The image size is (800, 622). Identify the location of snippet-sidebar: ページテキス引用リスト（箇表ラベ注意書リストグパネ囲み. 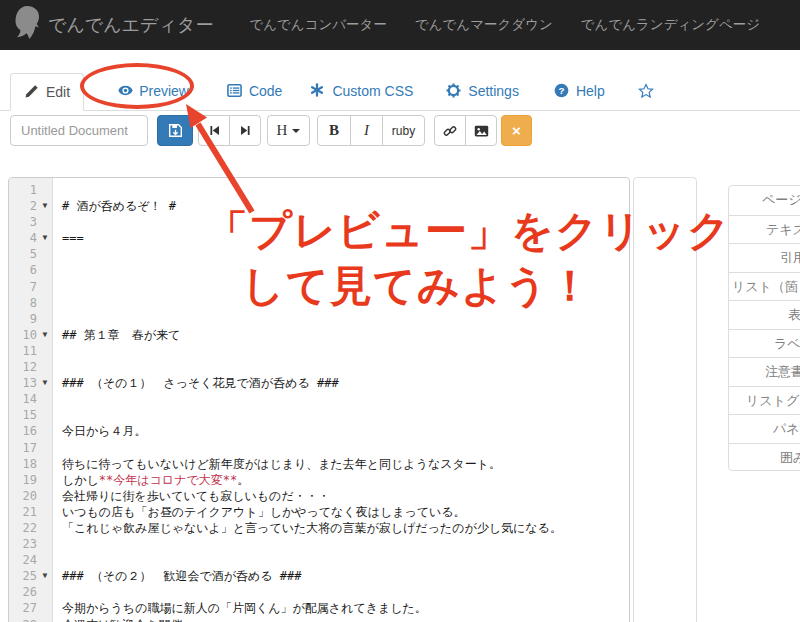
(764, 328).